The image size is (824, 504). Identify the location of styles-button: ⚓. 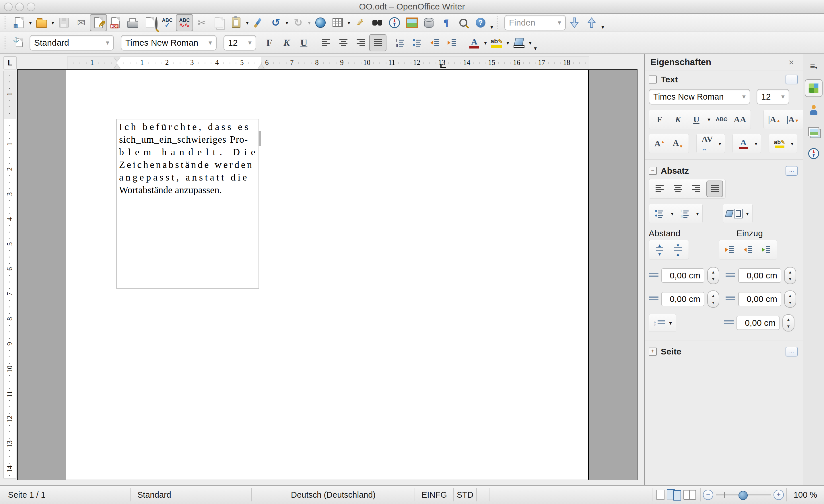
(19, 43).